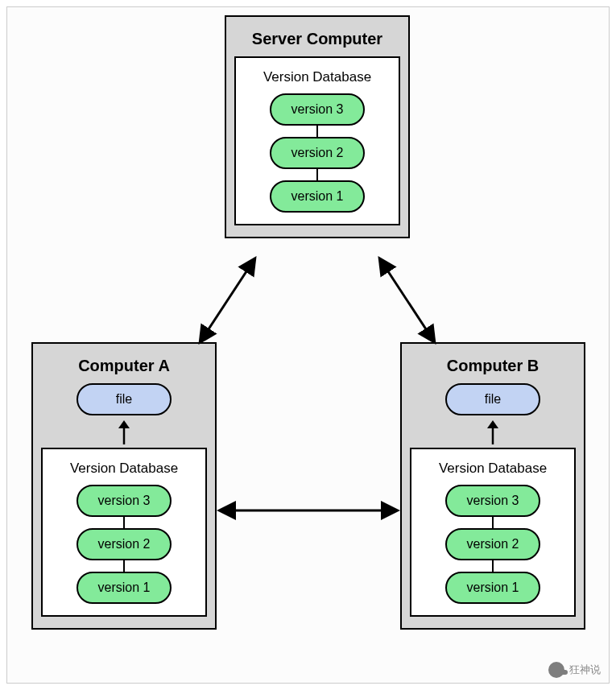  I want to click on arrow-server-to-a, so click(227, 300).